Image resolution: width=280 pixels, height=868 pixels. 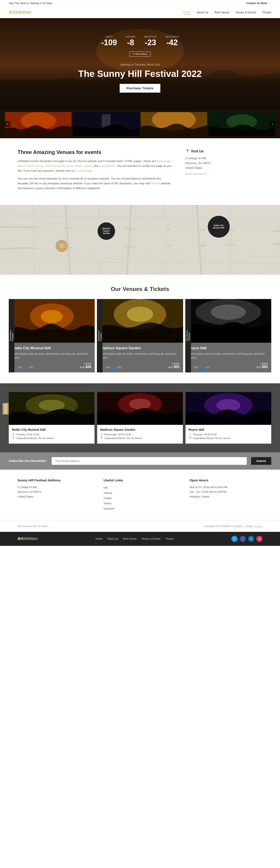 I want to click on newsletter-email-input, so click(x=149, y=461).